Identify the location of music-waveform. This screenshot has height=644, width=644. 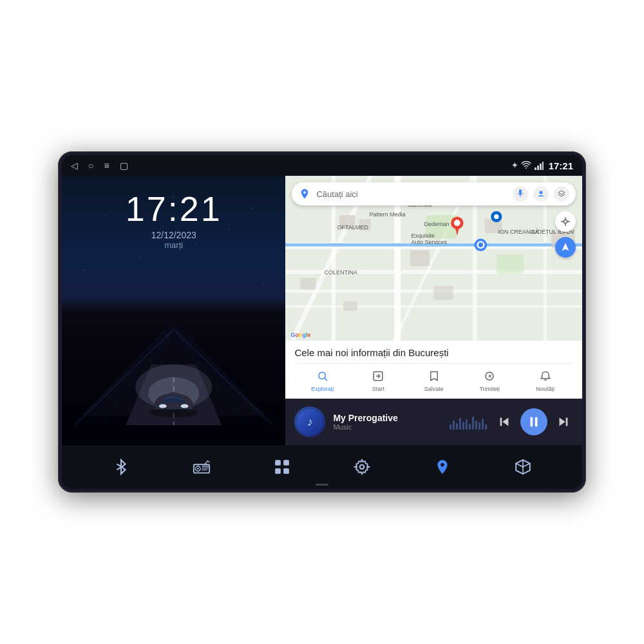
(468, 422).